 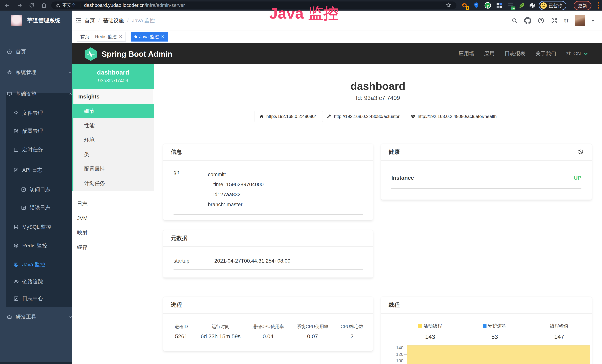 What do you see at coordinates (36, 24) in the screenshot?
I see `app-logo-row: 芋道管理系统` at bounding box center [36, 24].